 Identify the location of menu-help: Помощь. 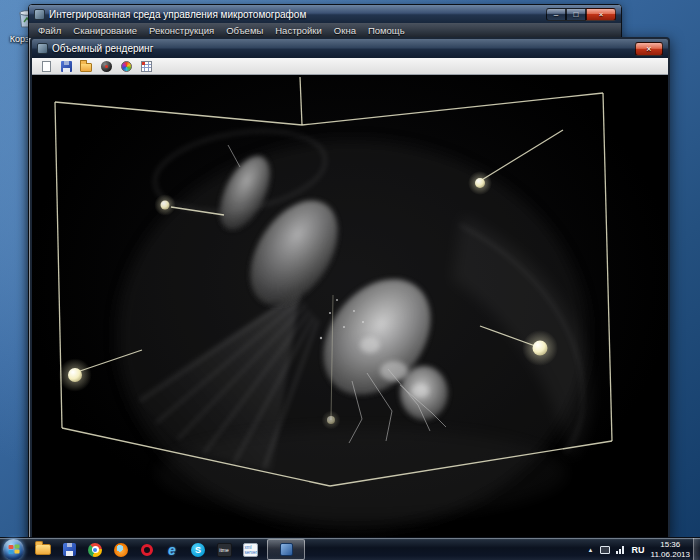
(386, 30).